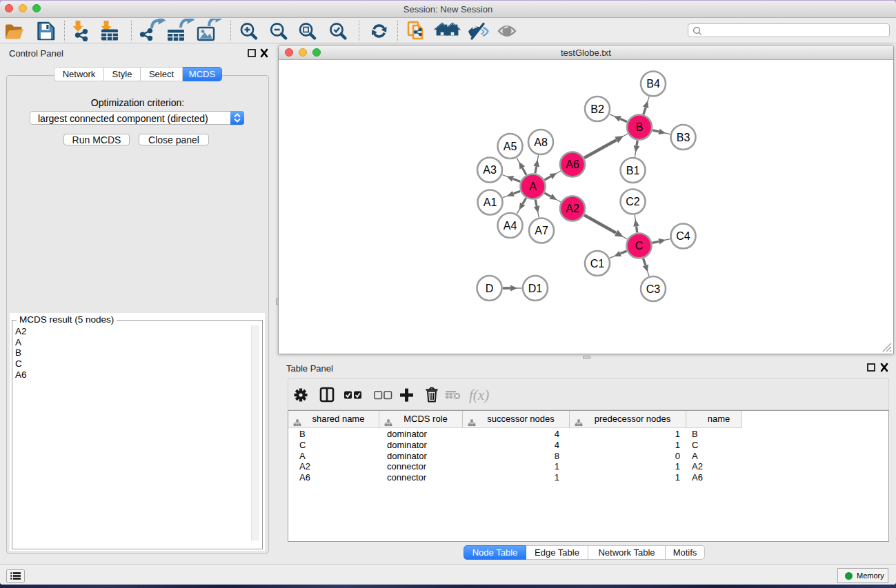 This screenshot has height=588, width=896. Describe the element at coordinates (633, 201) in the screenshot. I see `svg-text: C2` at that location.